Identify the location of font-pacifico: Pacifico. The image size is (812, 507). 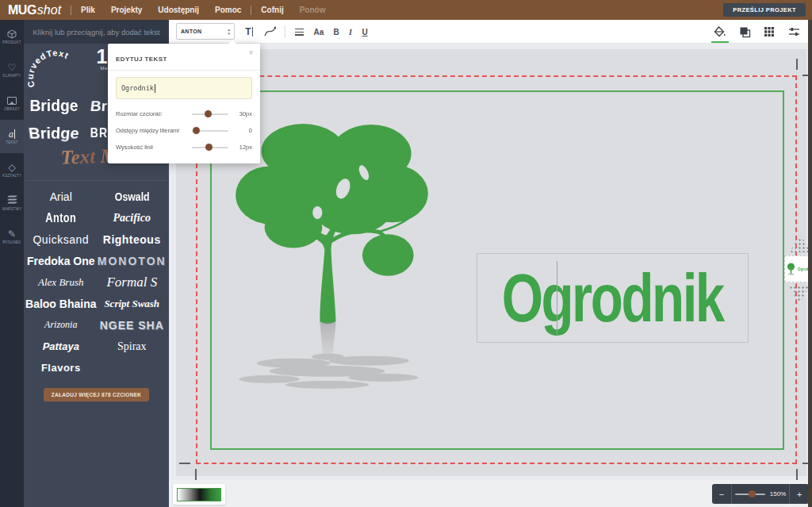
(132, 217).